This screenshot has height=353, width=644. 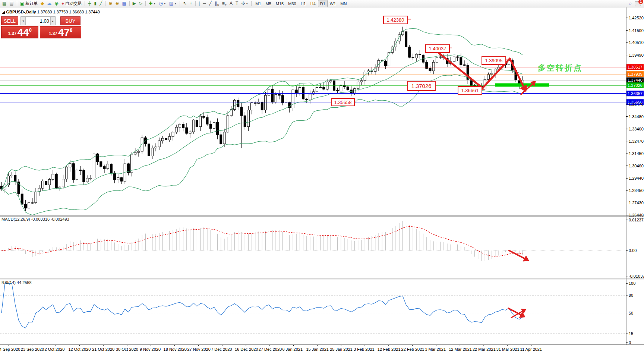 What do you see at coordinates (101, 4) in the screenshot?
I see `line-chart-button: ╱` at bounding box center [101, 4].